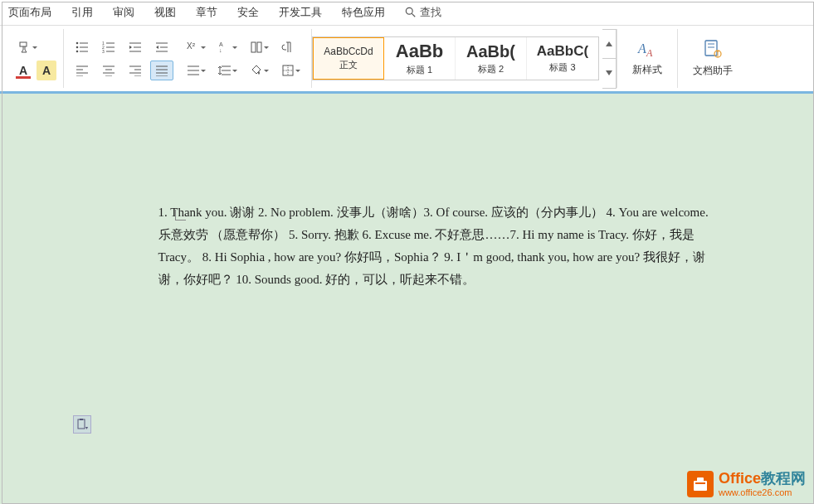 Image resolution: width=814 pixels, height=504 pixels. What do you see at coordinates (747, 484) in the screenshot?
I see `watermark: Office教程网 www.office26.com` at bounding box center [747, 484].